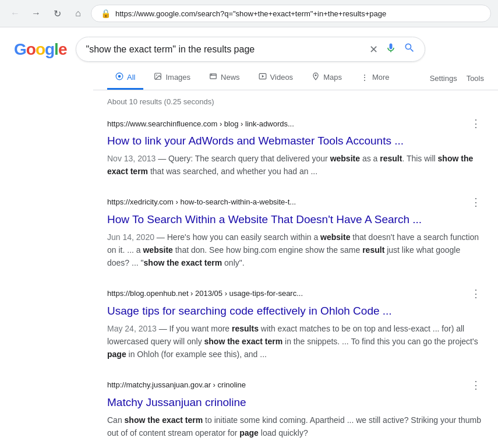 The width and height of the screenshot is (498, 448). What do you see at coordinates (291, 13) in the screenshot?
I see `address-bar: 🔒 https://www.google.com/search?q="show+…` at bounding box center [291, 13].